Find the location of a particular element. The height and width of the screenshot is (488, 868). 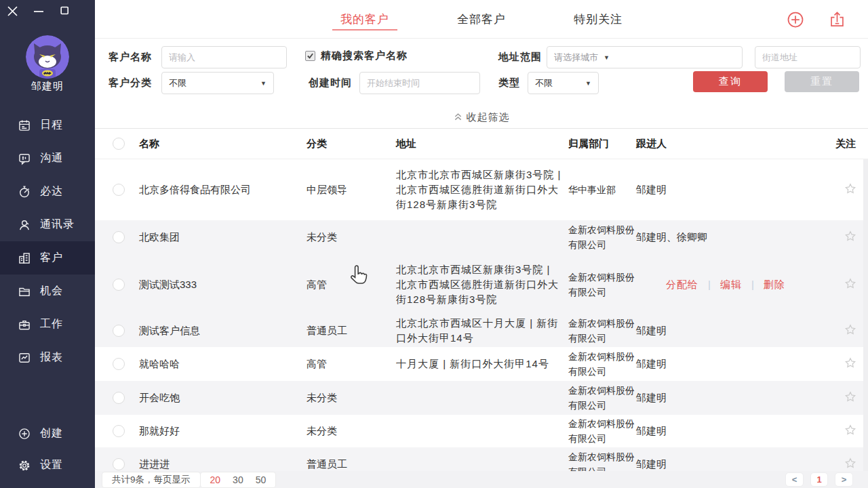

reset-button: 重置 is located at coordinates (822, 81).